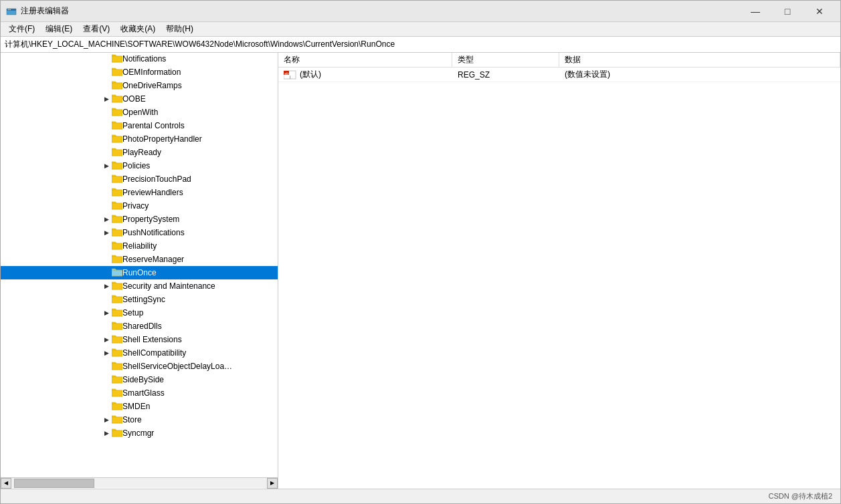  I want to click on tree-label-openwith: OpenWith, so click(141, 112).